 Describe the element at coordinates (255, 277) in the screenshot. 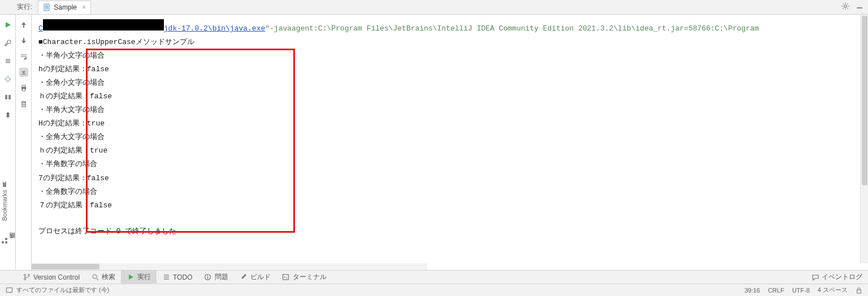

I see `tab-build: ビルド` at that location.